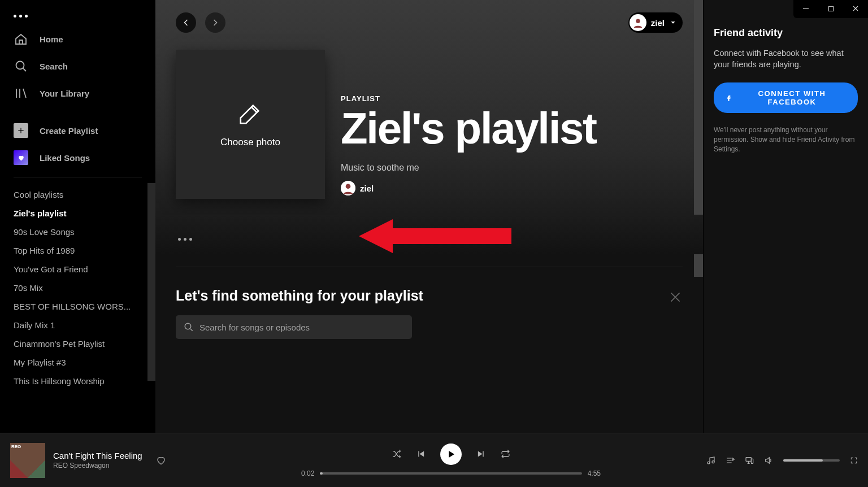 The height and width of the screenshot is (487, 868). I want to click on playlist-item: Top Hits of 1989, so click(78, 251).